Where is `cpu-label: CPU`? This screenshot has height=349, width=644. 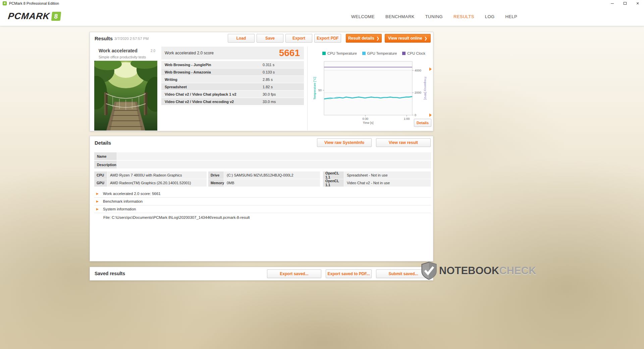 cpu-label: CPU is located at coordinates (101, 175).